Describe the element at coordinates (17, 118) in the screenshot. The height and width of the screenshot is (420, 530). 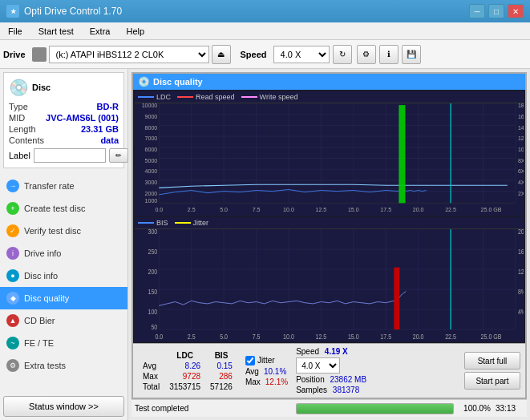
I see `mid-label: MID` at that location.